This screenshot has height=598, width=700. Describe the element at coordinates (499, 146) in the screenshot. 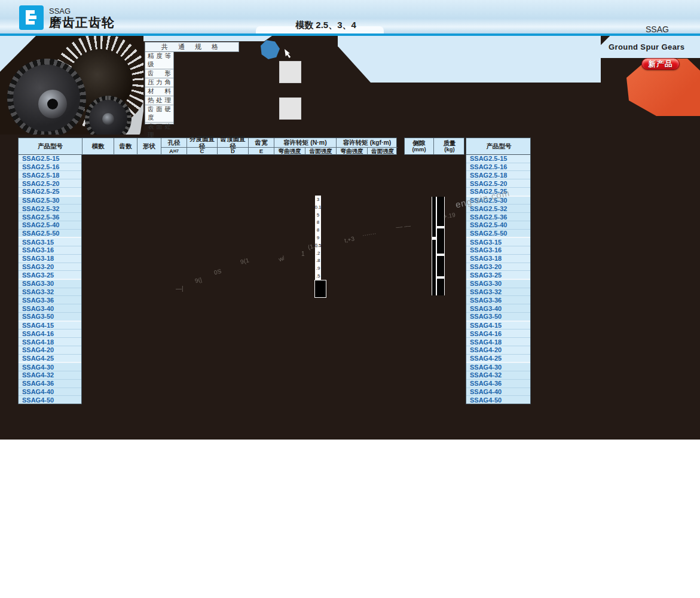

I see `col-product-right: 产品型号` at that location.